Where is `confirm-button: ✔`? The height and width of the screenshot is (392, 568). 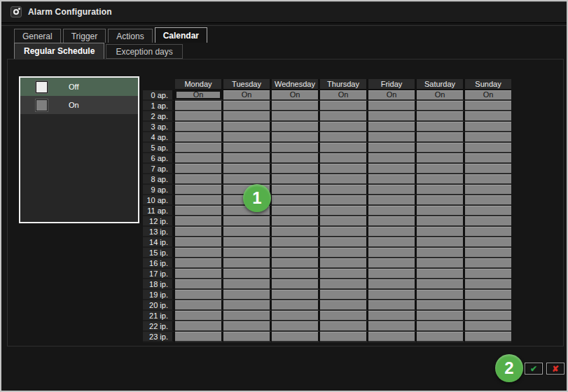
confirm-button: ✔ is located at coordinates (534, 368).